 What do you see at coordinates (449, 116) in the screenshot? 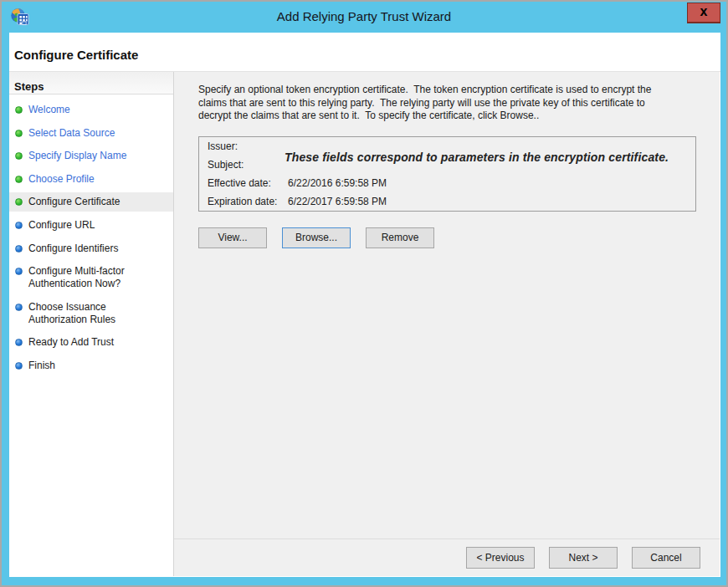
I see `instruction-line: decrypt the claims that are sent to it. …` at bounding box center [449, 116].